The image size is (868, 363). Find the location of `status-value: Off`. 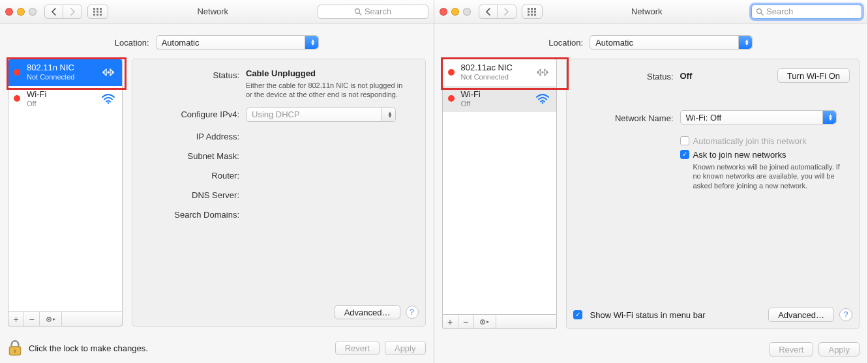

status-value: Off is located at coordinates (729, 76).